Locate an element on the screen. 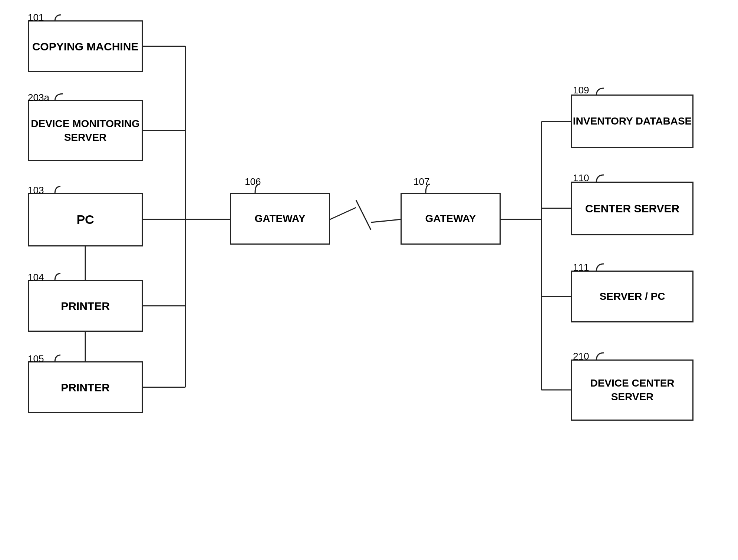 The height and width of the screenshot is (560, 738). ref-101: 101 is located at coordinates (36, 18).